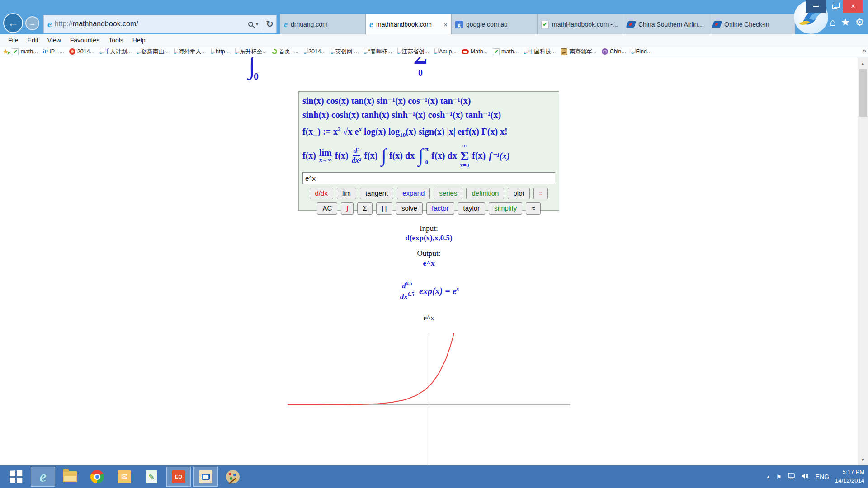  Describe the element at coordinates (13, 23) in the screenshot. I see `back-icon: ←` at that location.